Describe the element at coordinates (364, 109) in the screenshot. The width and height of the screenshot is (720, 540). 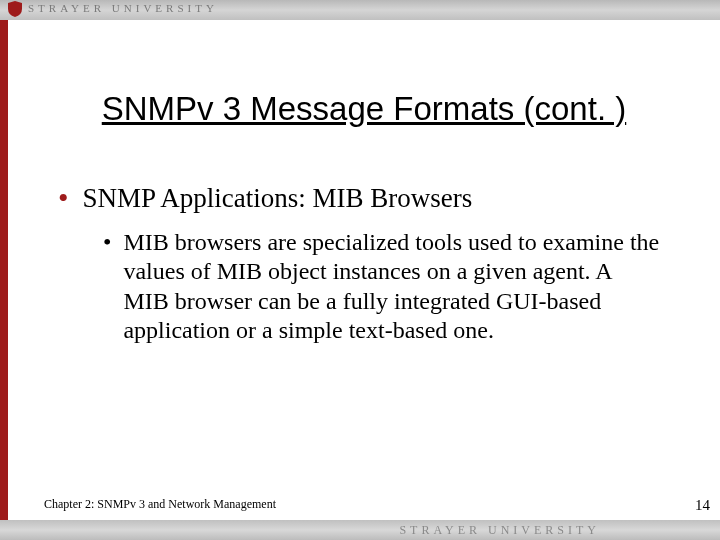
I see `slide-title: SNMPv 3 Message Formats (cont. )` at that location.